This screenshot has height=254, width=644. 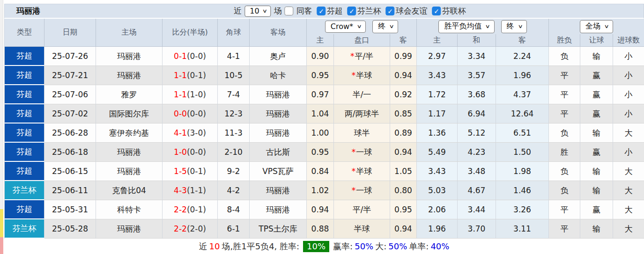 What do you see at coordinates (477, 152) in the screenshot?
I see `cell-avg-draw: 4.23` at bounding box center [477, 152].